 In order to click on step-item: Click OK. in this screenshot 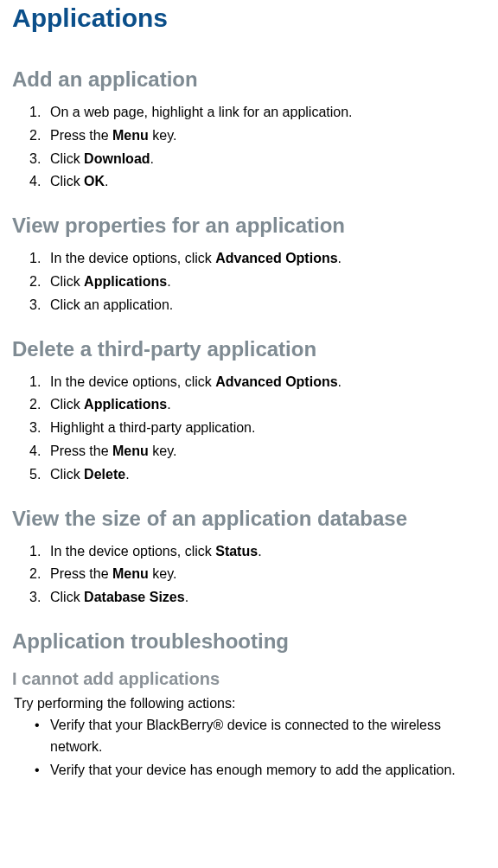, I will do `click(268, 182)`.